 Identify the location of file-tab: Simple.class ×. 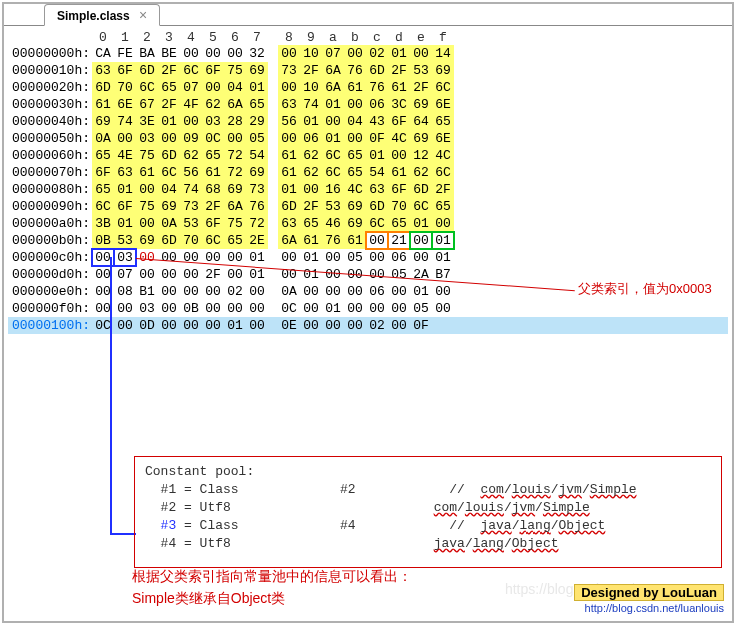
(102, 15).